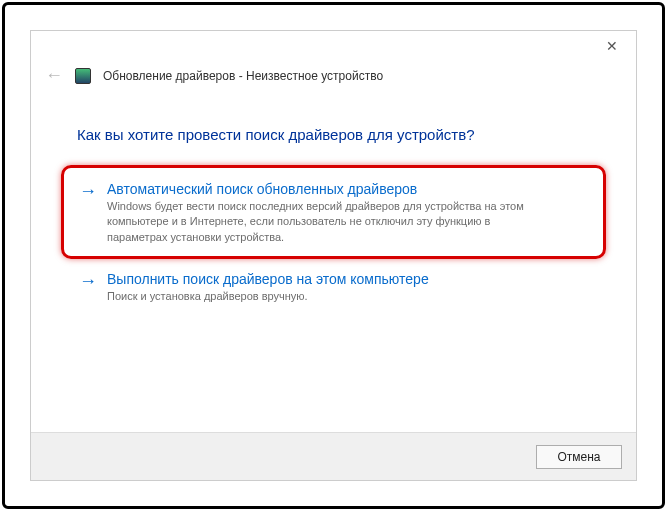 Image resolution: width=667 pixels, height=511 pixels. What do you see at coordinates (348, 189) in the screenshot?
I see `option-title: Автоматический поиск обновленных драйвер…` at bounding box center [348, 189].